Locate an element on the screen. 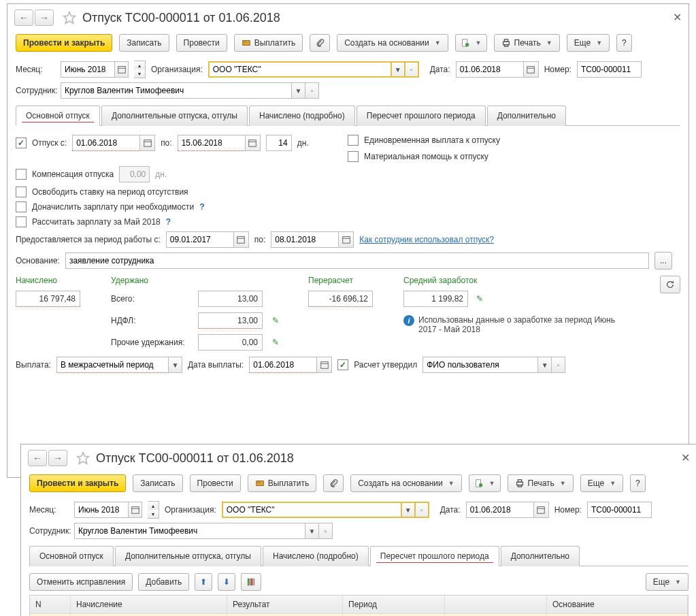  lump-sum-checkbox is located at coordinates (353, 140).